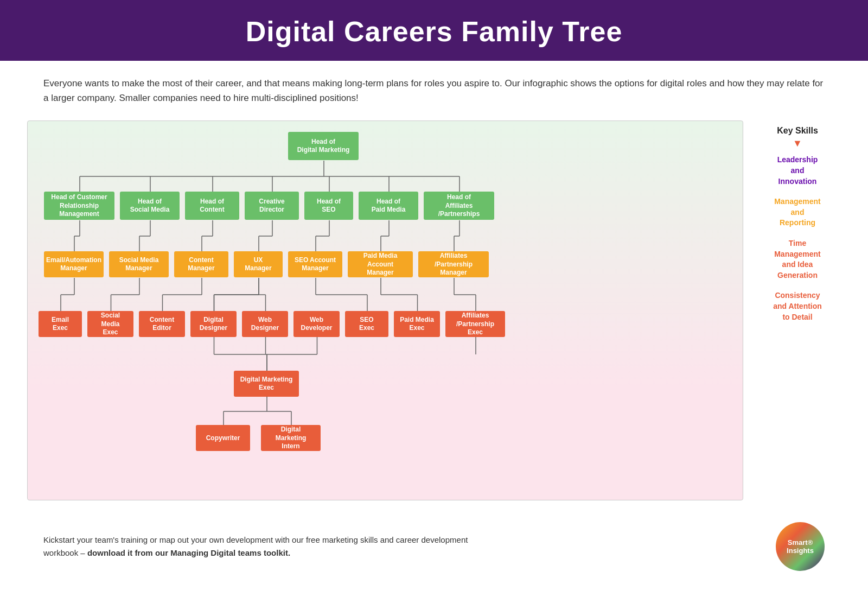 This screenshot has height=597, width=868. I want to click on page-header: Digital Careers Family Tree, so click(434, 30).